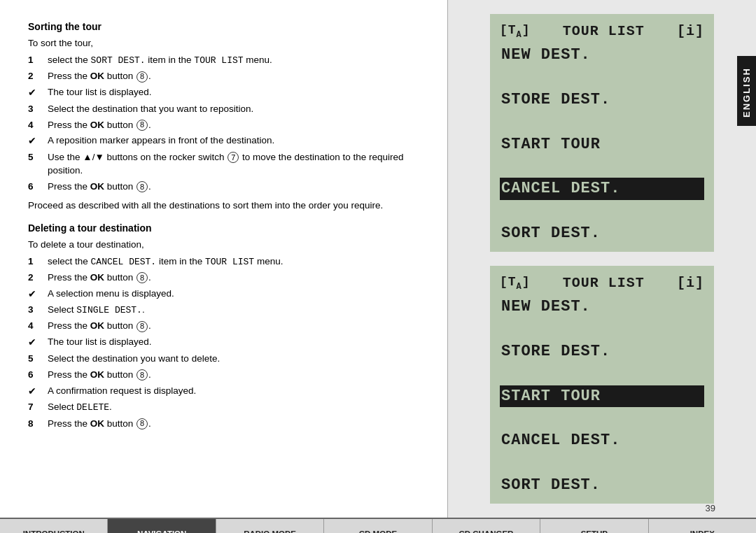 Image resolution: width=756 pixels, height=533 pixels. What do you see at coordinates (224, 126) in the screenshot?
I see `step-s4: 4 Press the OK button 8.` at bounding box center [224, 126].